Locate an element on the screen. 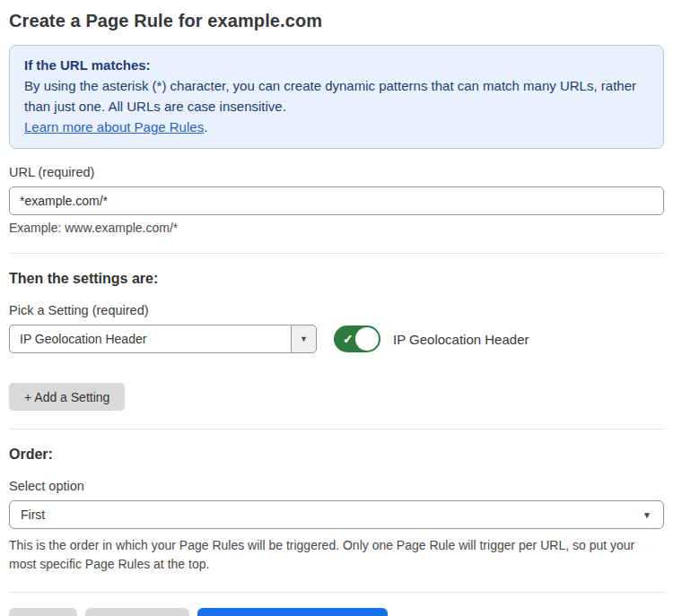 This screenshot has height=616, width=673. url-field-label: URL (required) is located at coordinates (336, 172).